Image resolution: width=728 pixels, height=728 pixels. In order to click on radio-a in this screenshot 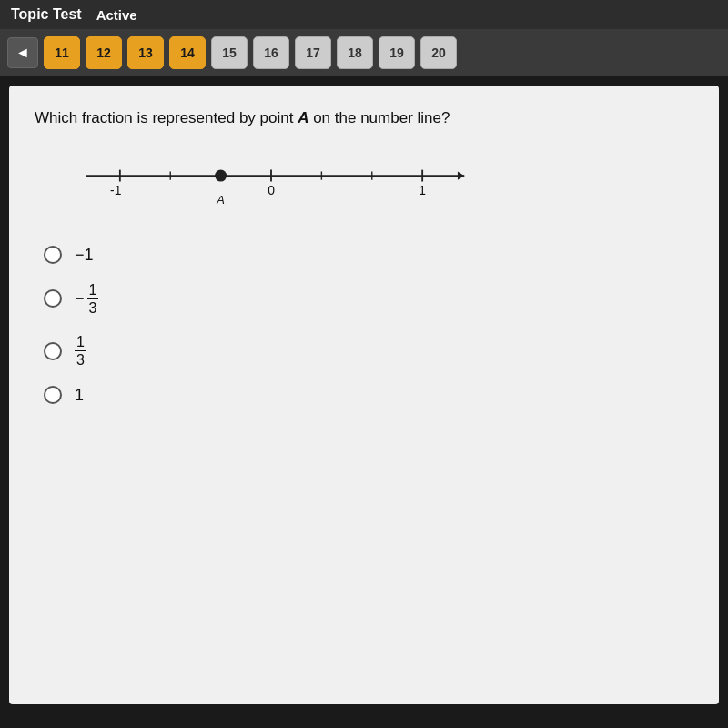, I will do `click(53, 255)`.